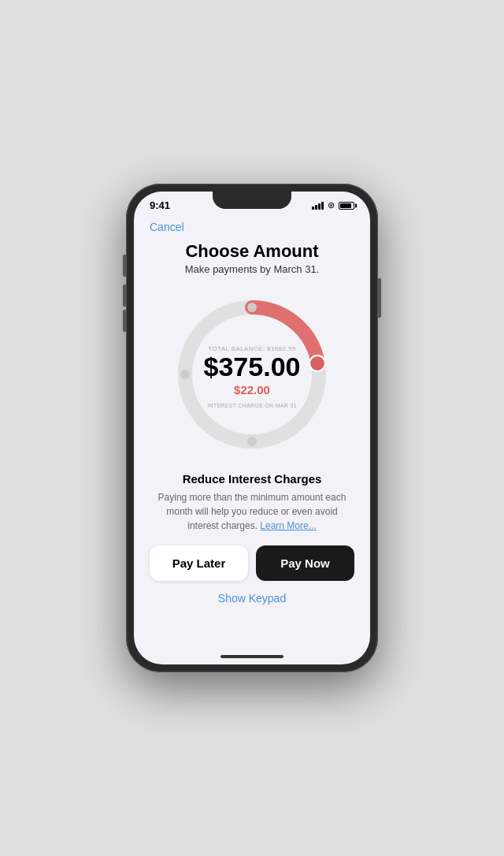 Image resolution: width=504 pixels, height=856 pixels. Describe the element at coordinates (333, 205) in the screenshot. I see `status-icons: ⊛` at that location.